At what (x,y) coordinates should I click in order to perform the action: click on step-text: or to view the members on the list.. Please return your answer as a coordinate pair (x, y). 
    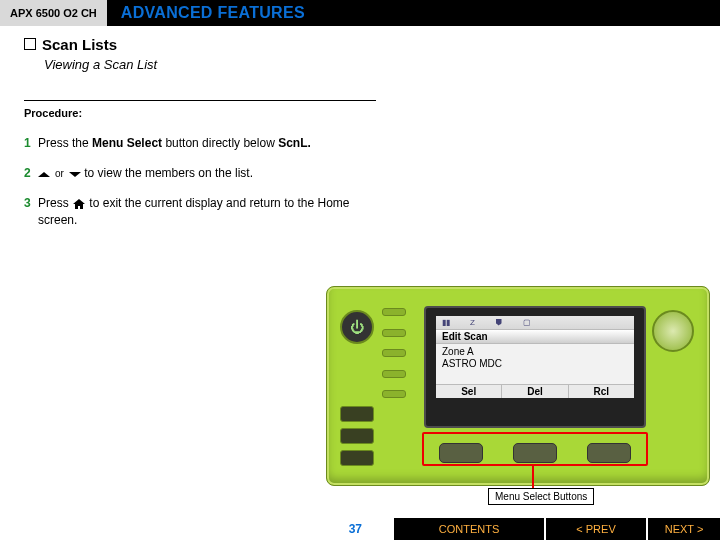
    Looking at the image, I should click on (146, 173).